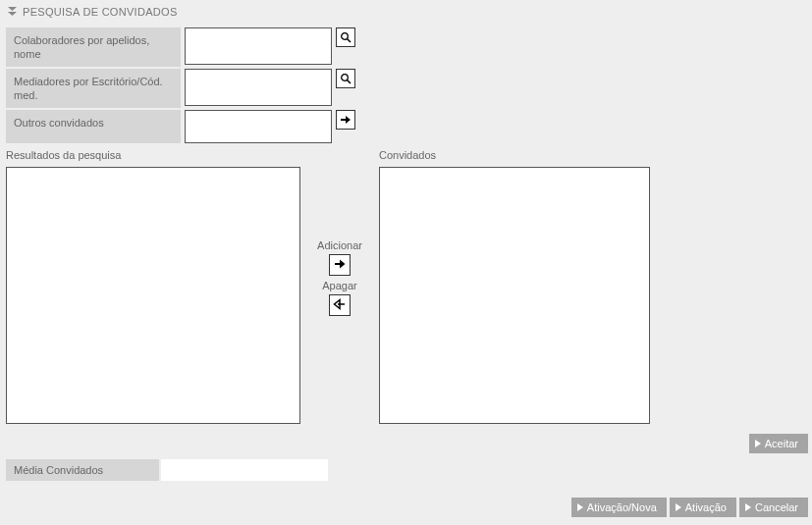 Image resolution: width=812 pixels, height=525 pixels. I want to click on remove-button, so click(340, 305).